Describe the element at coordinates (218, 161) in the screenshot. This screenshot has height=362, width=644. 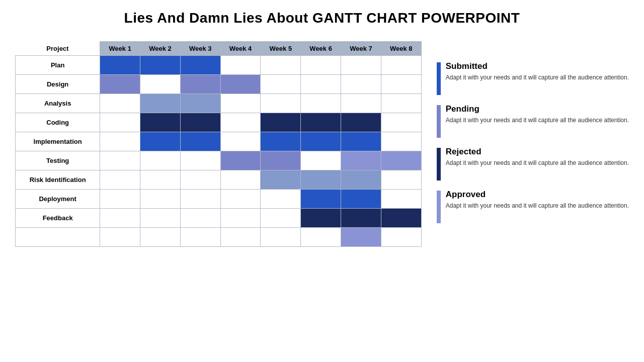
I see `table-row: Testing` at that location.